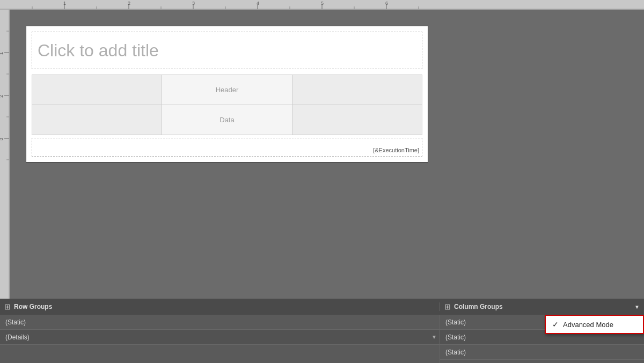 This screenshot has width=644, height=363. I want to click on panel-content: (Static) (Details) ▼ (Static) (Static) (…, so click(322, 339).